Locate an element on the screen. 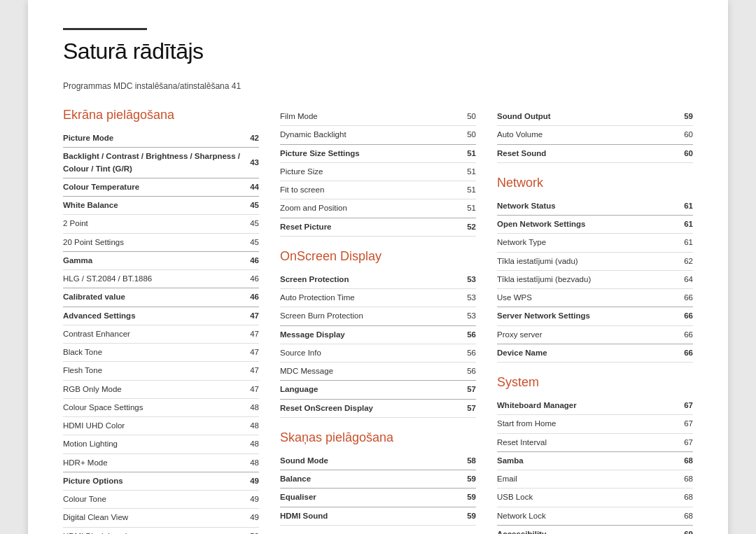 Image resolution: width=756 pixels, height=534 pixels. item-label: 2 Point is located at coordinates (153, 224).